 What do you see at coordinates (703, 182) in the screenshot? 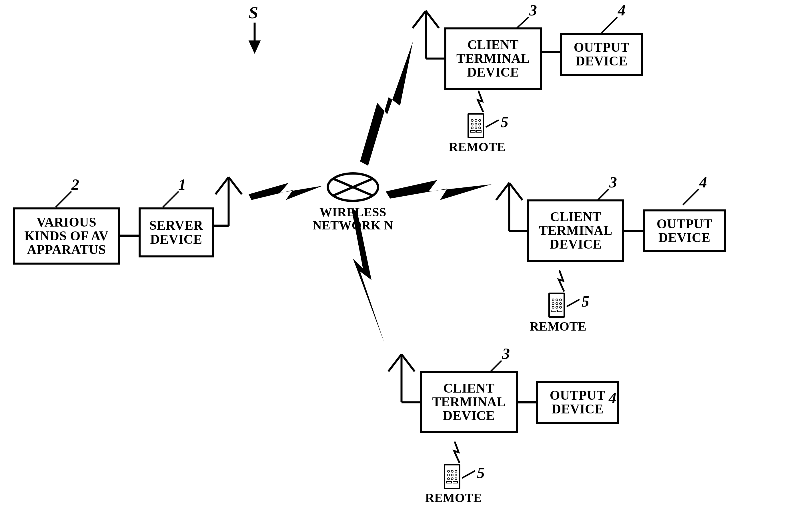
I see `output-ref-mid: 4` at bounding box center [703, 182].